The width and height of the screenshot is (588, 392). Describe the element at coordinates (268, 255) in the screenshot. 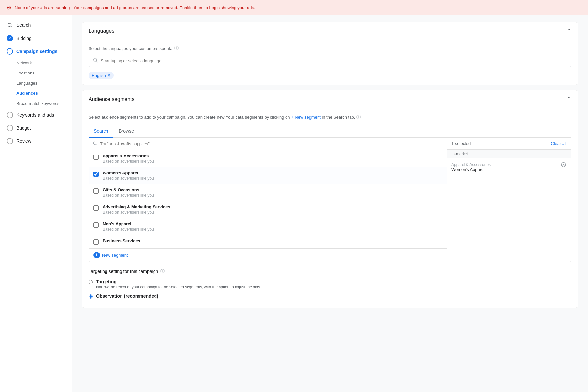

I see `new-segment-row: + New segment` at that location.